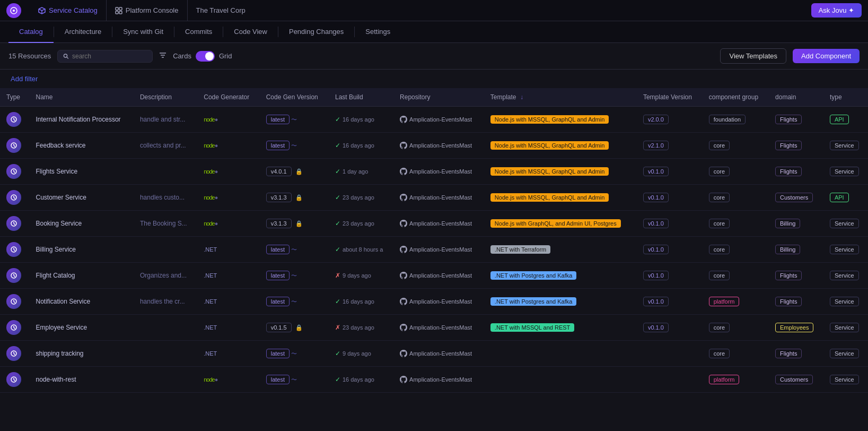 This screenshot has height=431, width=868. Describe the element at coordinates (670, 301) in the screenshot. I see `cell-template-version: v0.1.0` at that location.